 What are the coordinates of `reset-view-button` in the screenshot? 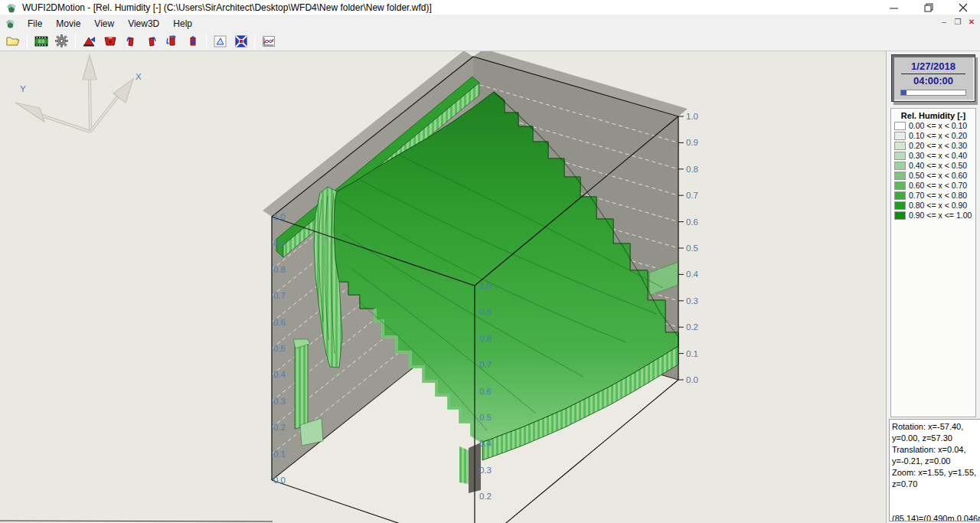 It's located at (89, 41).